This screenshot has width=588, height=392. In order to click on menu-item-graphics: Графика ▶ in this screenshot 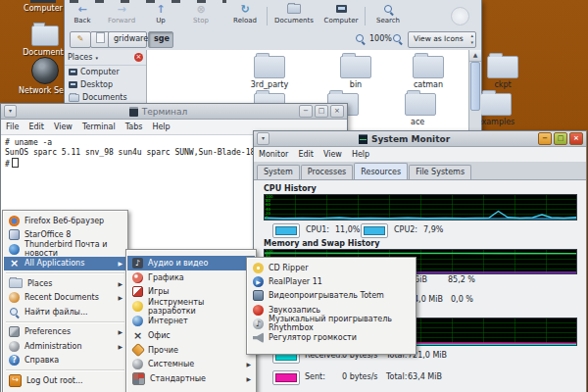, I will do `click(191, 278)`.